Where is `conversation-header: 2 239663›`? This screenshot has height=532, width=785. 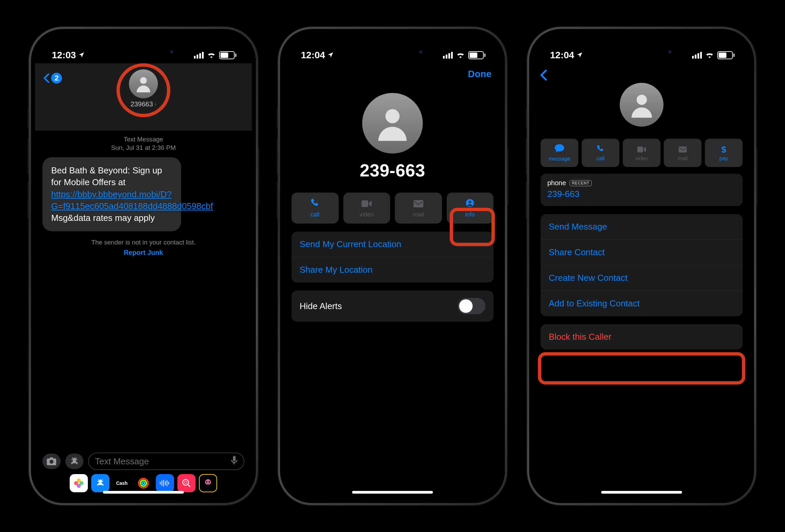
conversation-header: 2 239663› is located at coordinates (143, 97).